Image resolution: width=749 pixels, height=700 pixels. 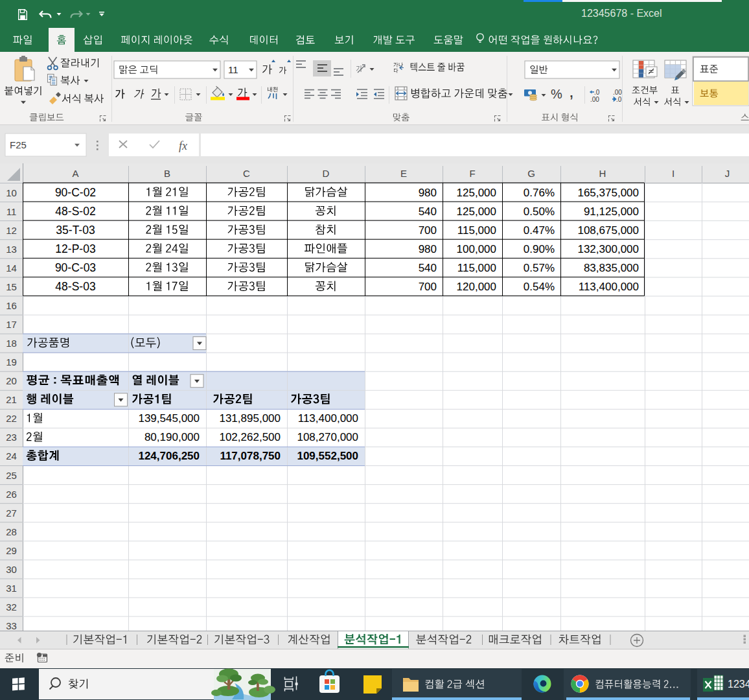 I want to click on svg-text: 100,000, so click(x=477, y=249).